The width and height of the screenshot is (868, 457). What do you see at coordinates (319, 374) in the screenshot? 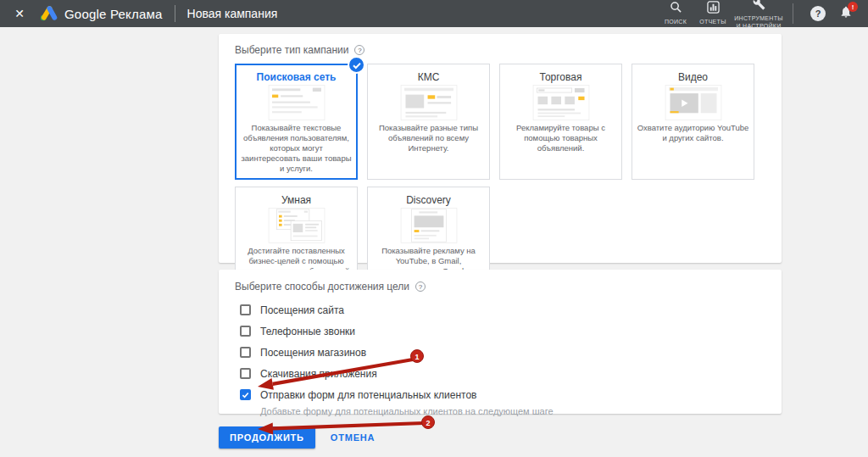
I see `checkbox-label: Скачивания приложения` at bounding box center [319, 374].